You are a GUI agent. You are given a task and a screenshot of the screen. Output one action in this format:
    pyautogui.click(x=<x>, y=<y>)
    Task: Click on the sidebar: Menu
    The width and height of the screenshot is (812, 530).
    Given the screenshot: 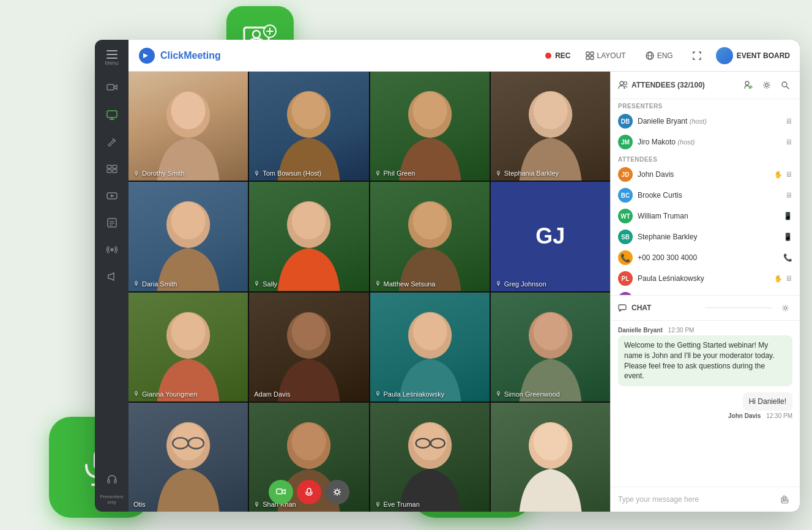 What is the action you would take?
    pyautogui.click(x=111, y=275)
    